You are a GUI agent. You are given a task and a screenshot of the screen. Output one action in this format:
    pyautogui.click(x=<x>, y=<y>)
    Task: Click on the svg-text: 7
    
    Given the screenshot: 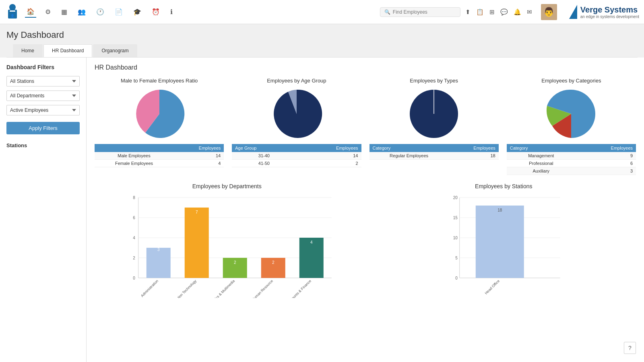 What is the action you would take?
    pyautogui.click(x=197, y=212)
    